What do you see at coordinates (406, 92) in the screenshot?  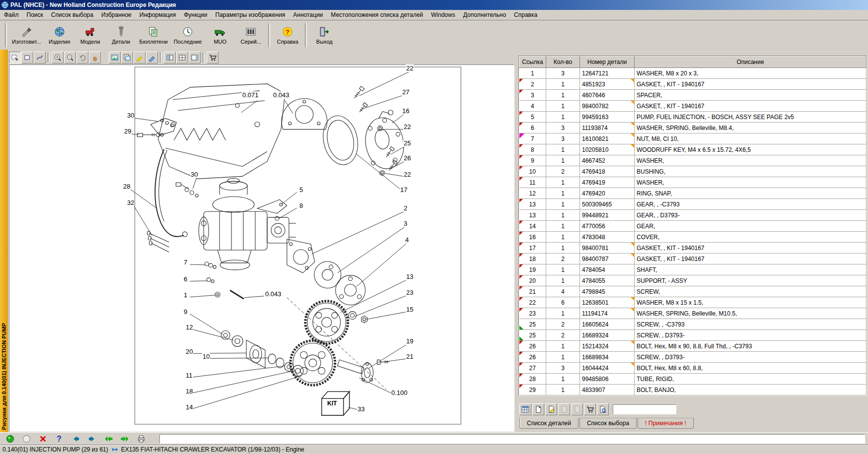 I see `diagram-callout: 27` at bounding box center [406, 92].